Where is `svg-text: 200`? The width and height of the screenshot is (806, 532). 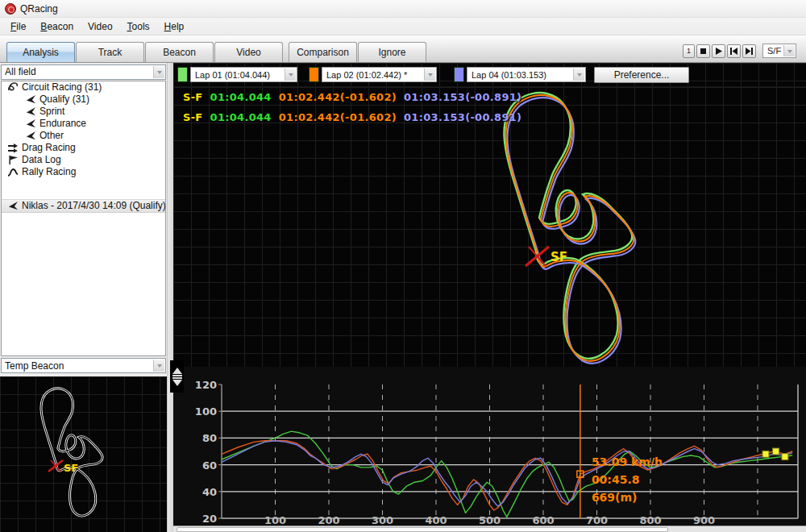 svg-text: 200 is located at coordinates (329, 519).